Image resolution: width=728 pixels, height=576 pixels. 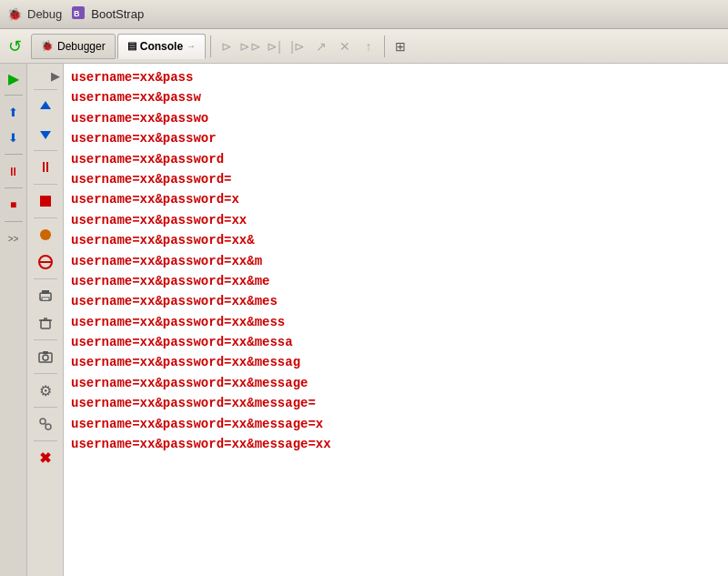 I want to click on stop-ctrl-button, so click(x=46, y=201).